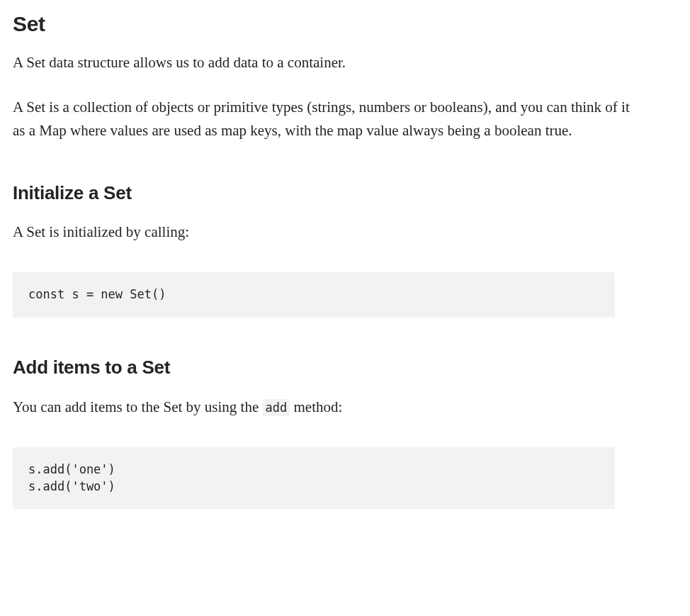 The width and height of the screenshot is (690, 616). What do you see at coordinates (324, 407) in the screenshot?
I see `paragraph-add: You can add items to the Set by using th…` at bounding box center [324, 407].